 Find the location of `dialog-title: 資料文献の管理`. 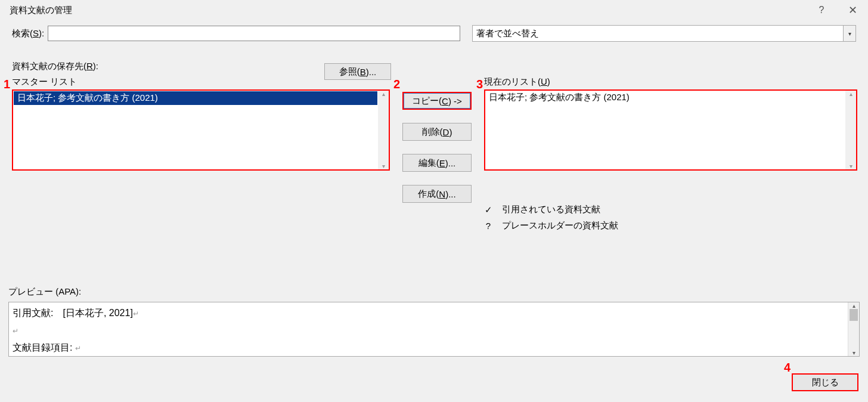

dialog-title: 資料文献の管理 is located at coordinates (41, 11).